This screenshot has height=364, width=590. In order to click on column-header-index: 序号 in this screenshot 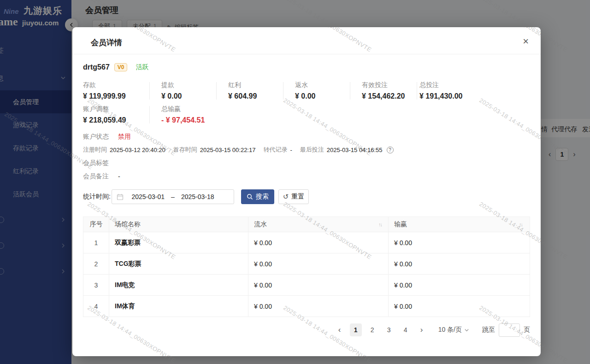, I will do `click(96, 224)`.